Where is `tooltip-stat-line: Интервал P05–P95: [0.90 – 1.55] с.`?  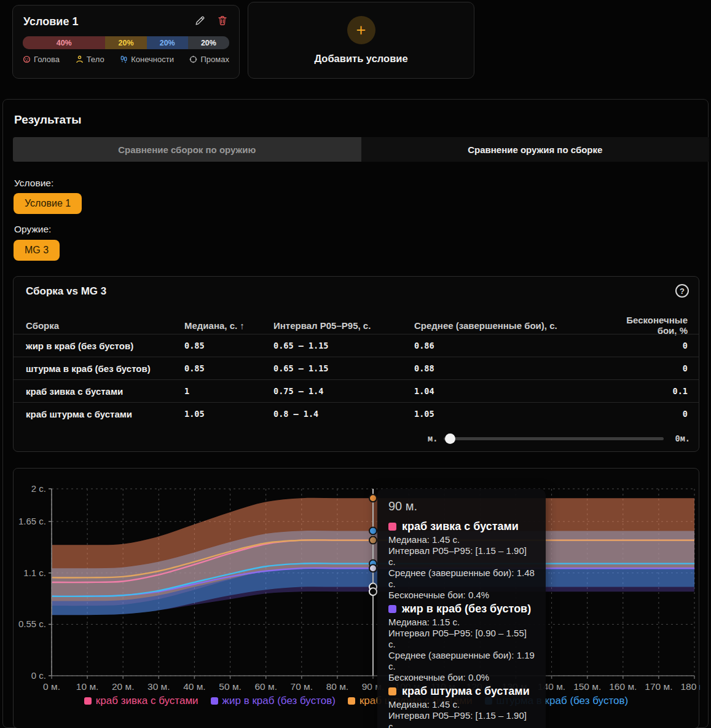
tooltip-stat-line: Интервал P05–P95: [0.90 – 1.55] с. is located at coordinates (462, 639).